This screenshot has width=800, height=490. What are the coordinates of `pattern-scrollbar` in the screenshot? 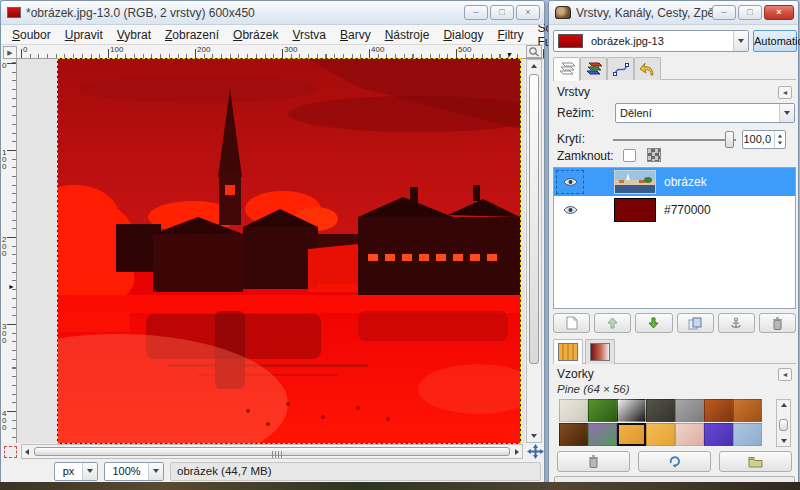 It's located at (784, 423).